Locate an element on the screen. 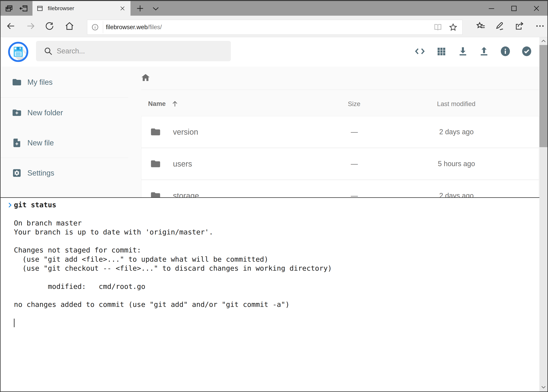 The height and width of the screenshot is (392, 548). browser-toolbar: filebrowser.web/files/ is located at coordinates (274, 27).